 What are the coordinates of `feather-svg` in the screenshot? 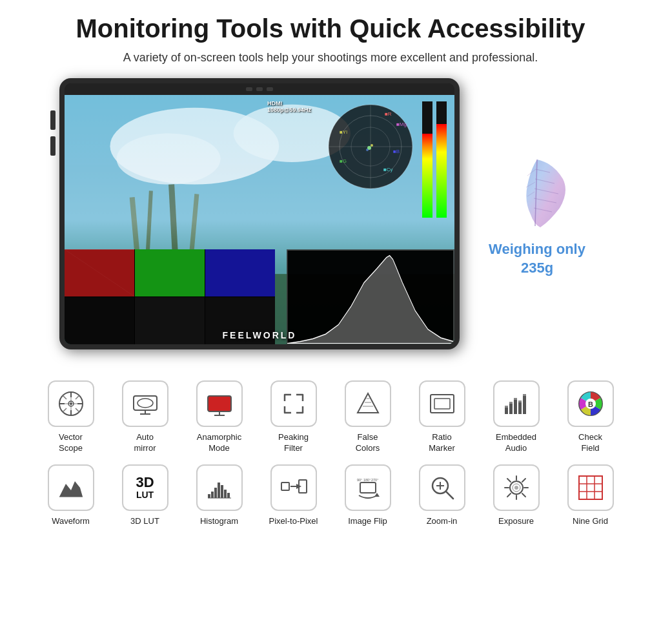 It's located at (537, 192).